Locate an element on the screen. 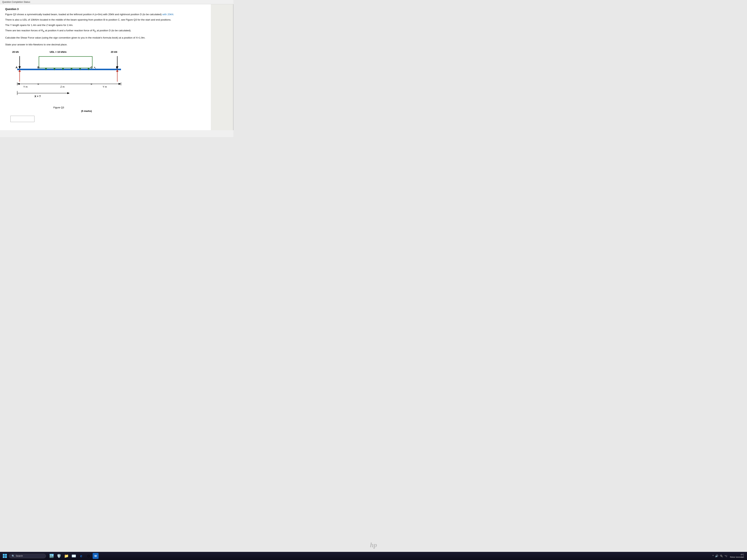 This screenshot has width=747, height=560. dim-label-ym-right: Y m is located at coordinates (105, 87).